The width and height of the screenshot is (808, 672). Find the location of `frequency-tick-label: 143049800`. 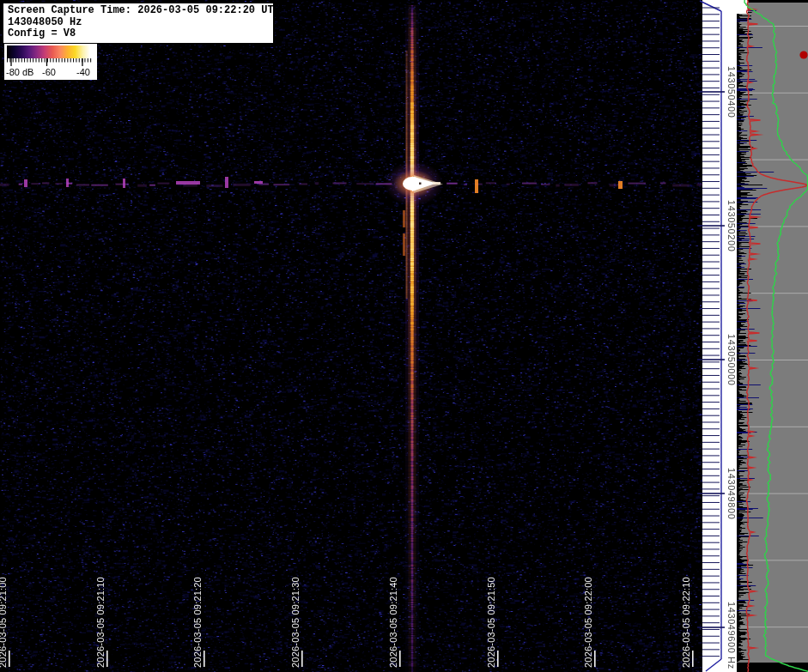

frequency-tick-label: 143049800 is located at coordinates (732, 493).